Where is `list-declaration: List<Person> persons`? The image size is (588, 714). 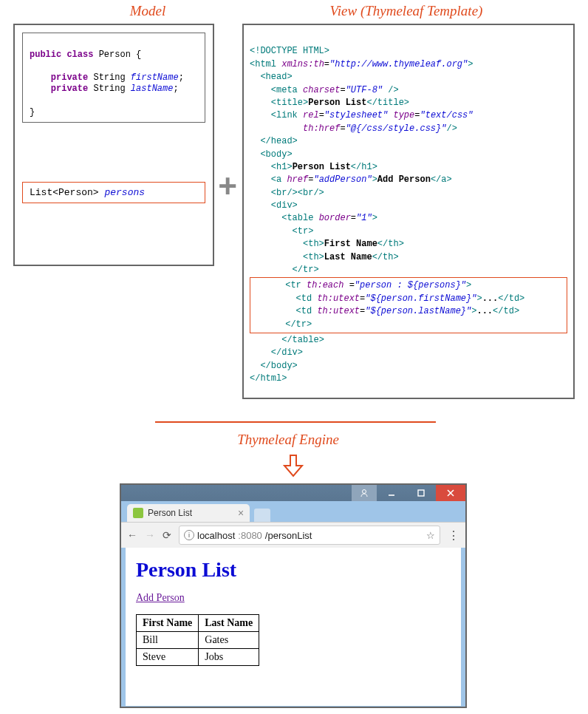
list-declaration: List<Person> persons is located at coordinates (114, 192).